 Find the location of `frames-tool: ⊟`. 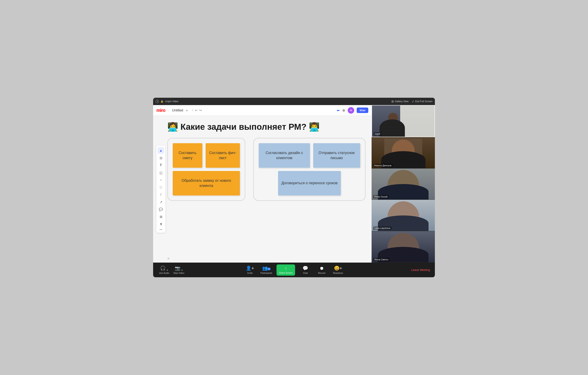

frames-tool: ⊟ is located at coordinates (161, 158).